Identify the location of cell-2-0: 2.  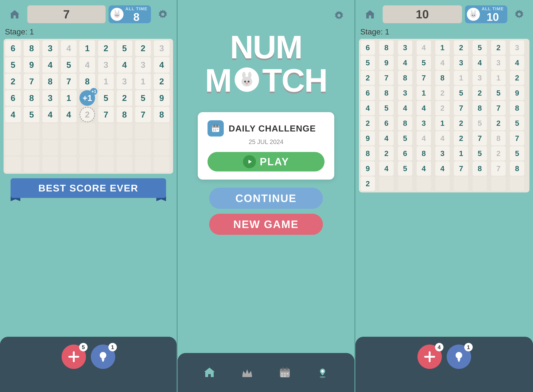
(13, 81).